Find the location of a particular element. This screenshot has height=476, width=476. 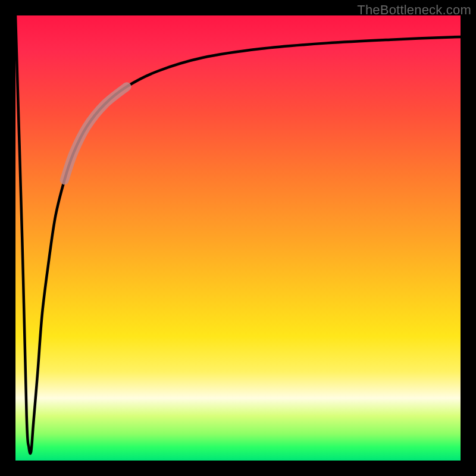

highlight-segment is located at coordinates (95, 133).